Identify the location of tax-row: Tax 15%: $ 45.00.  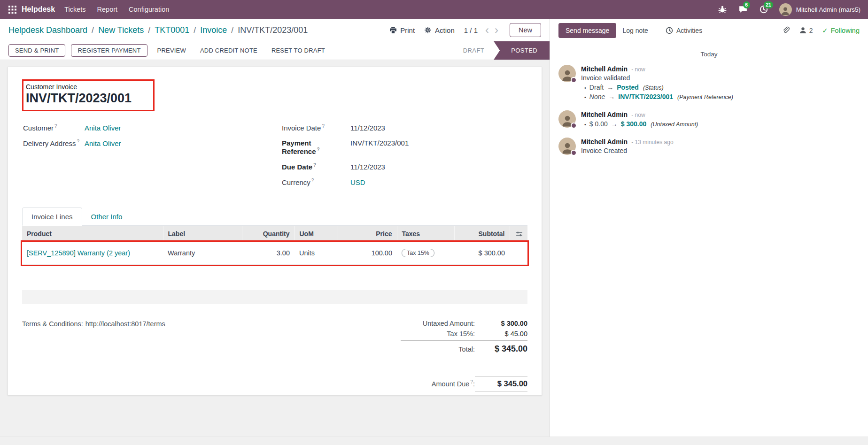
(464, 334).